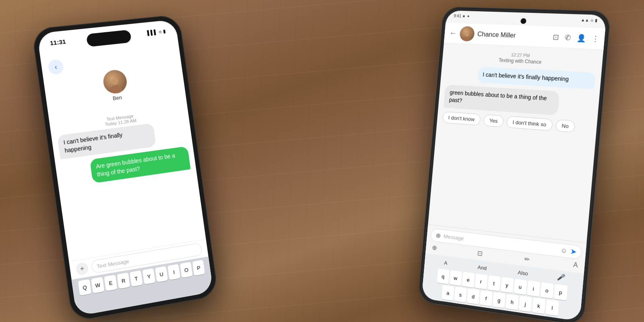  Describe the element at coordinates (552, 308) in the screenshot. I see `android-key-l: l` at that location.